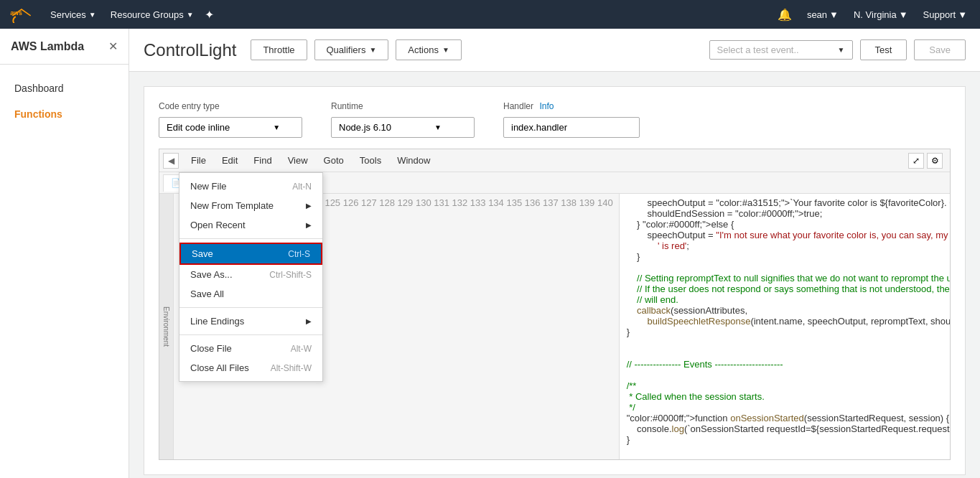 Image resolution: width=980 pixels, height=478 pixels. I want to click on runtime-value: Node.js 6.10, so click(365, 128).